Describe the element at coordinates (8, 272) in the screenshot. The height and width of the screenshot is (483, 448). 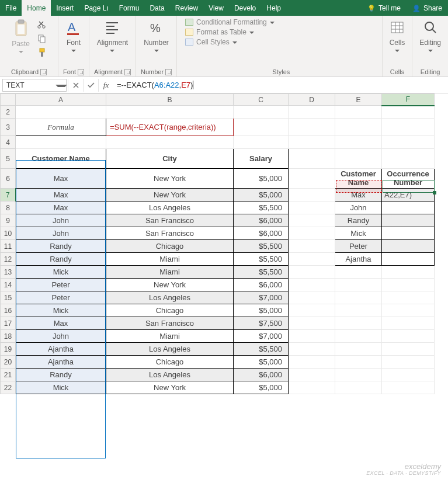
I see `row-header-13: 13` at that location.